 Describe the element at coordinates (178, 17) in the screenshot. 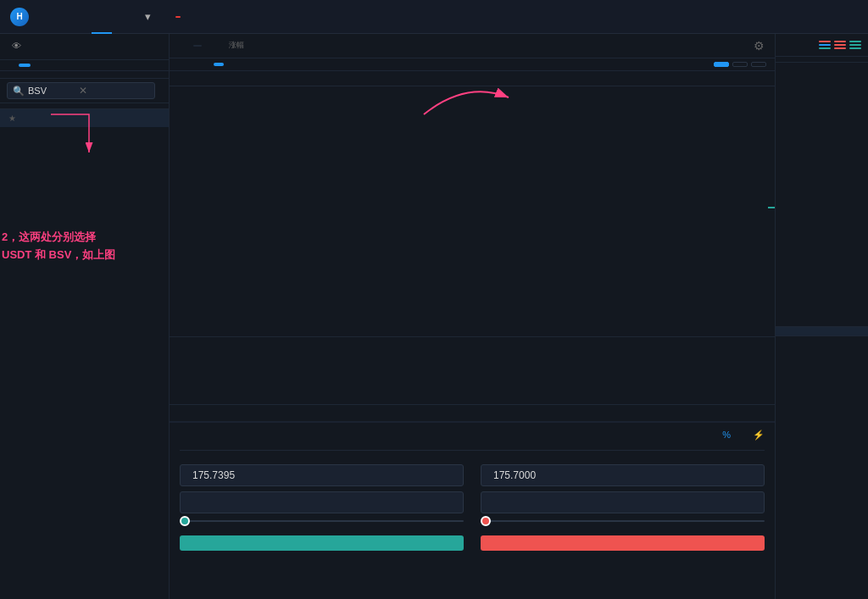

I see `hot-badge` at that location.